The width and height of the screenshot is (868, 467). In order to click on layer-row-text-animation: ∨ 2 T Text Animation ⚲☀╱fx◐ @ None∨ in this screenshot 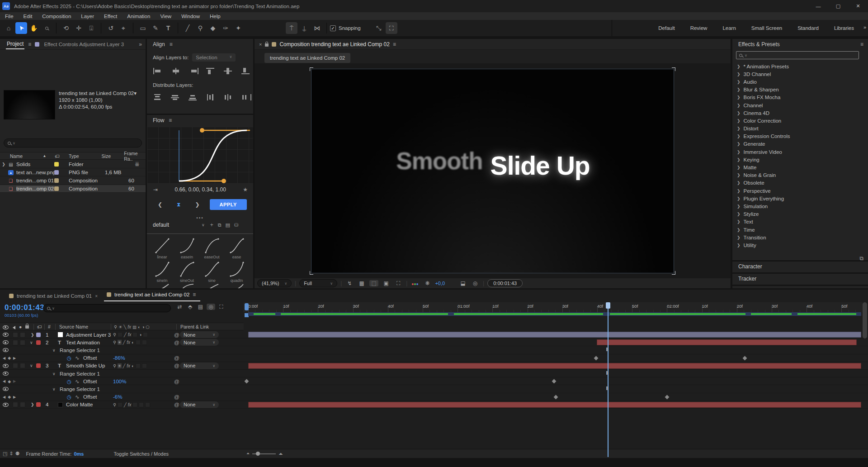, I will do `click(434, 342)`.